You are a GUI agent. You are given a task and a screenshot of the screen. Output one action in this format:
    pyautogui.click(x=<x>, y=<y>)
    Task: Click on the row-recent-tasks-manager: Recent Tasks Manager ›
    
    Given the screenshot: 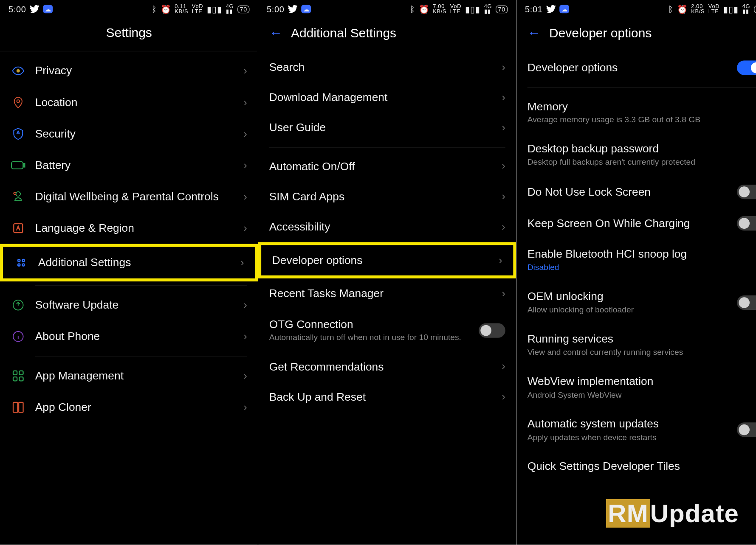 What is the action you would take?
    pyautogui.click(x=387, y=294)
    